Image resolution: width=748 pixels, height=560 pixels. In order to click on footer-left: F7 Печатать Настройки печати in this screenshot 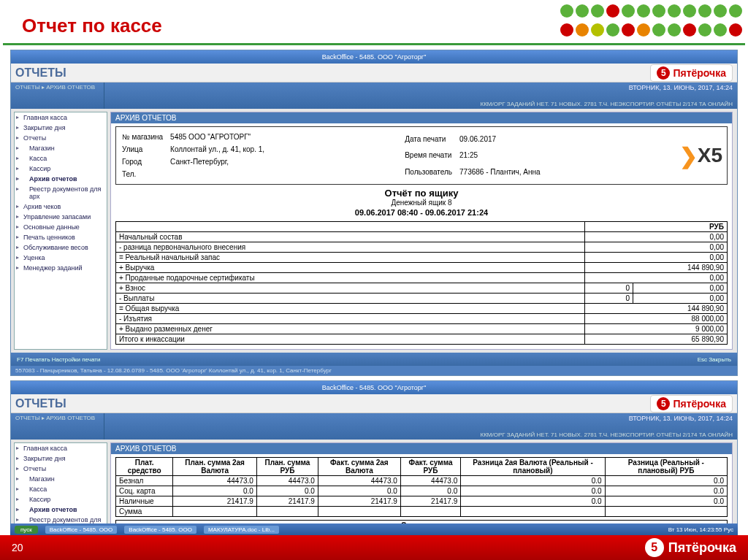, I will do `click(58, 359)`.